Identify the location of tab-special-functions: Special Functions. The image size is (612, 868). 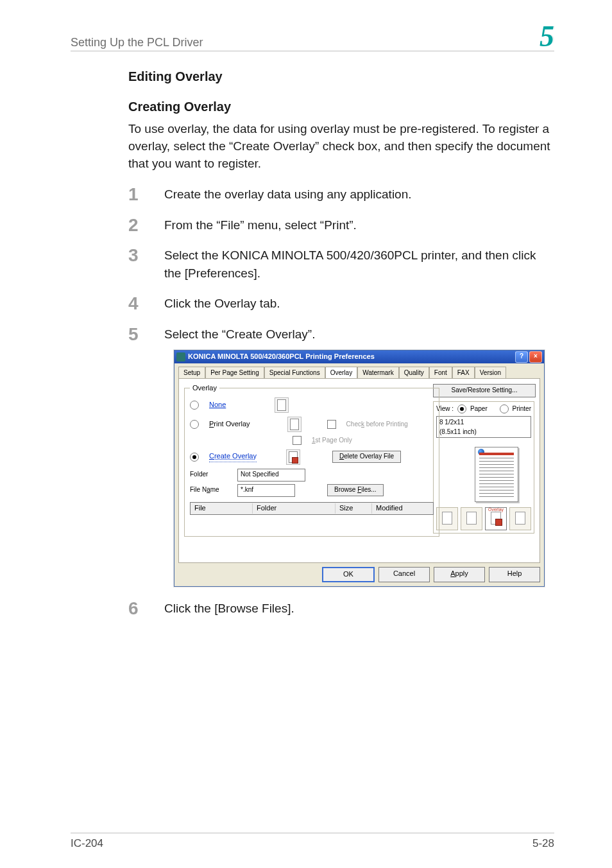
(295, 373).